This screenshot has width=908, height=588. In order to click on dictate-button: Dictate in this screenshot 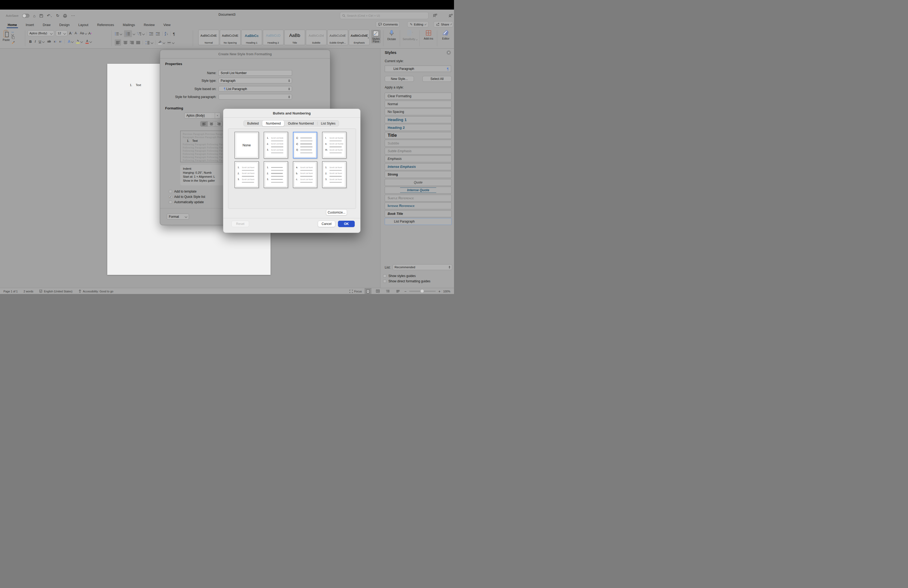, I will do `click(391, 35)`.